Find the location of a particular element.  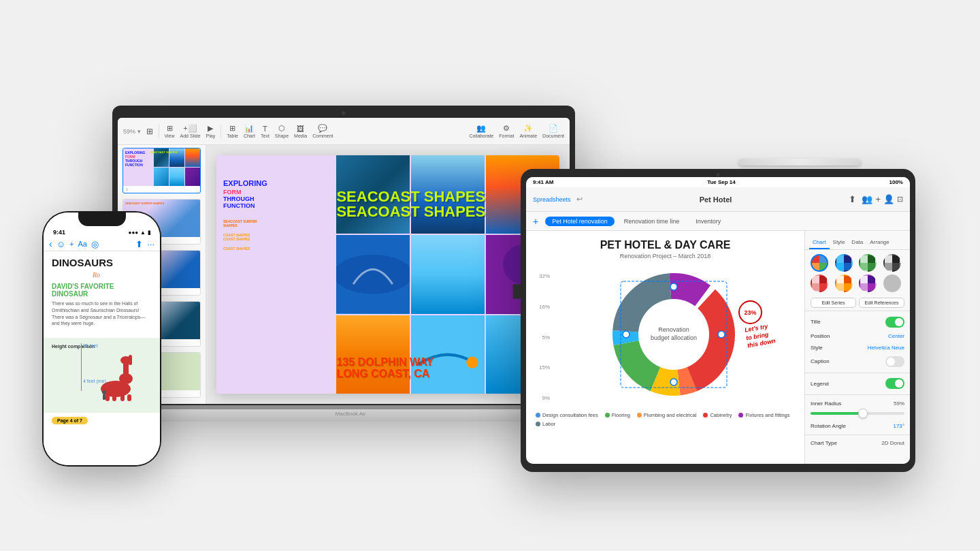

panel-tab-chart: Chart is located at coordinates (819, 242).